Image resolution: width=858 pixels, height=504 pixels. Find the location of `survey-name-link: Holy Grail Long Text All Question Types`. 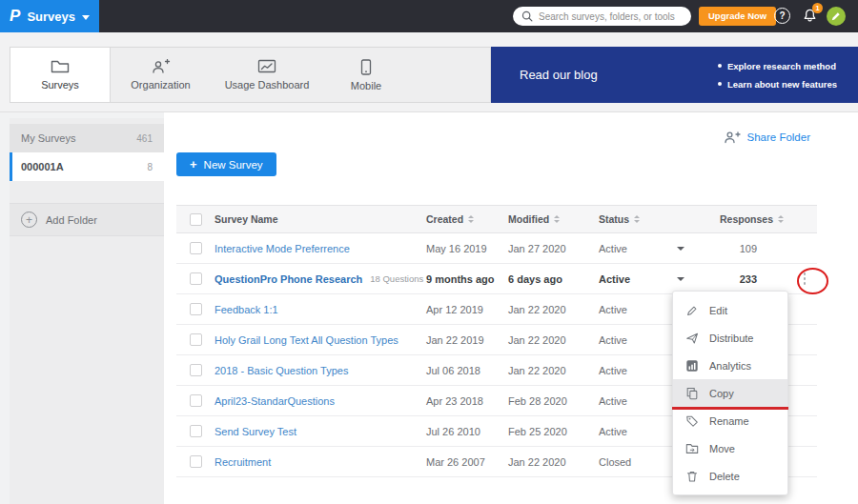

survey-name-link: Holy Grail Long Text All Question Types is located at coordinates (307, 340).